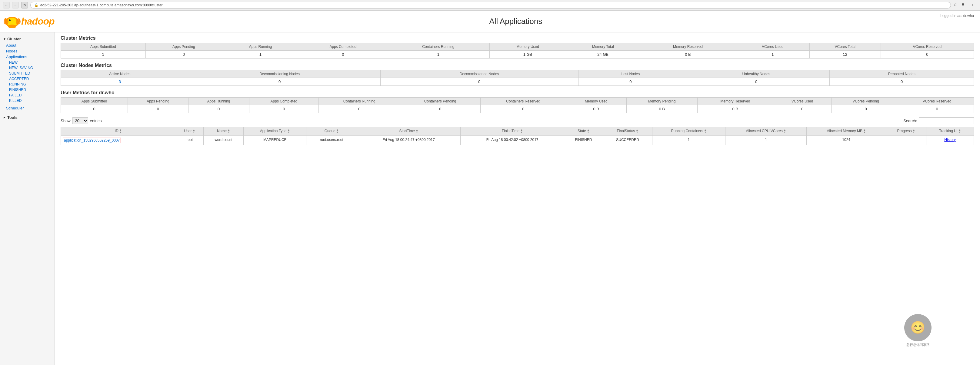 Image resolution: width=980 pixels, height=365 pixels. I want to click on col-label: Running Containers, so click(687, 131).